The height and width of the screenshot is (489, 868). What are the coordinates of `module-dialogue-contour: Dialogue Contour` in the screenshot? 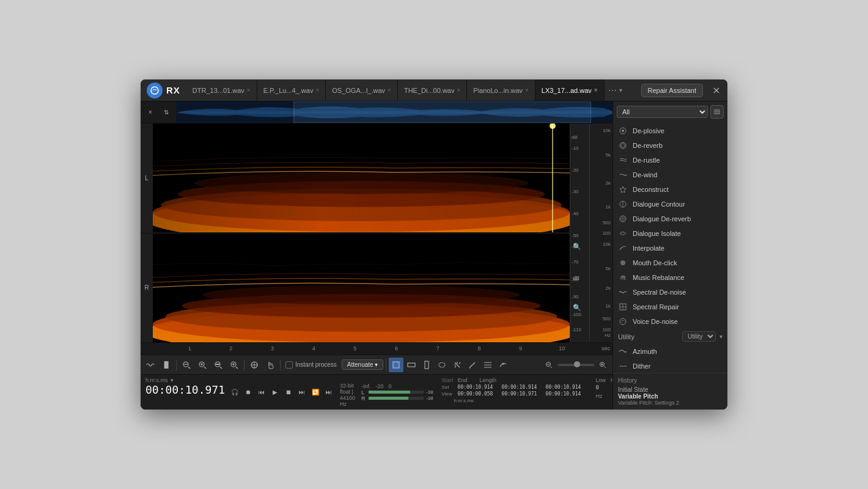 It's located at (670, 204).